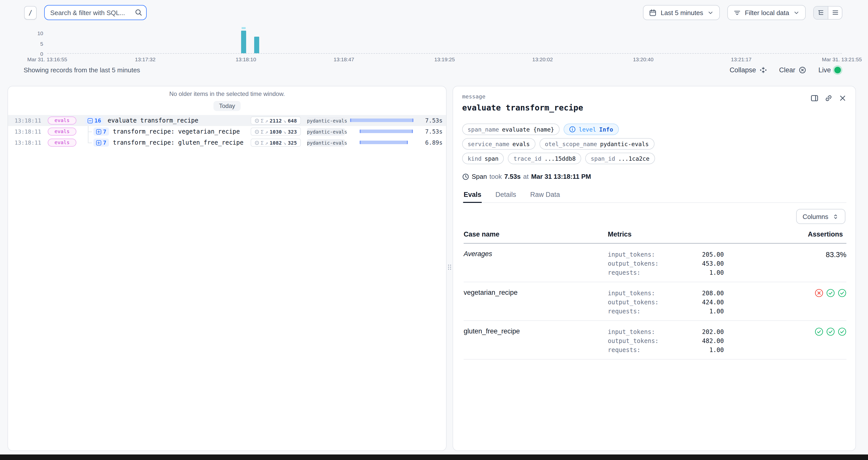 This screenshot has width=868, height=460. What do you see at coordinates (654, 144) in the screenshot?
I see `attribute-chip-line: service_nameevalsotel_scope_namepydantic…` at bounding box center [654, 144].